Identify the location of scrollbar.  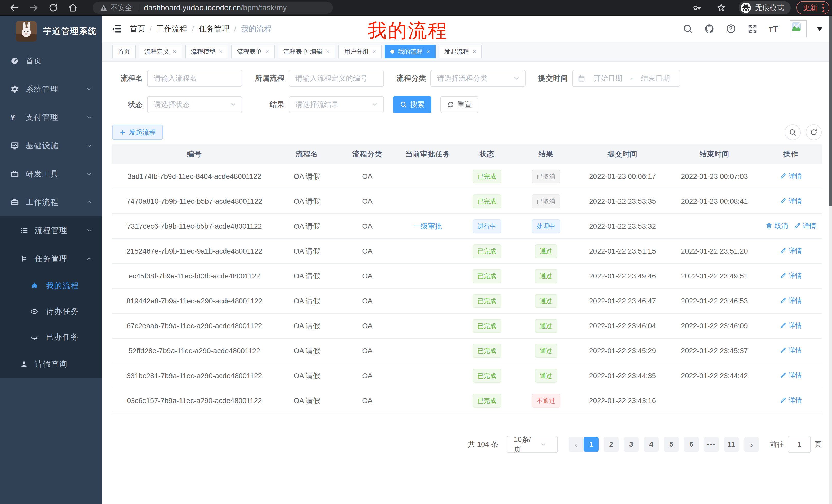
(831, 260).